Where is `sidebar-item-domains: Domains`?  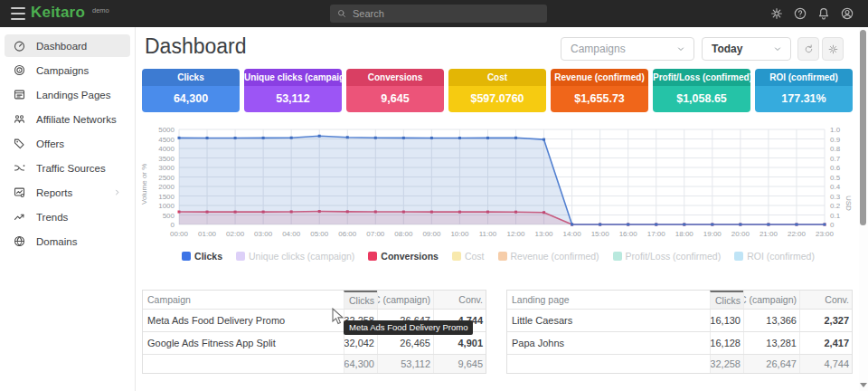
sidebar-item-domains: Domains is located at coordinates (67, 241).